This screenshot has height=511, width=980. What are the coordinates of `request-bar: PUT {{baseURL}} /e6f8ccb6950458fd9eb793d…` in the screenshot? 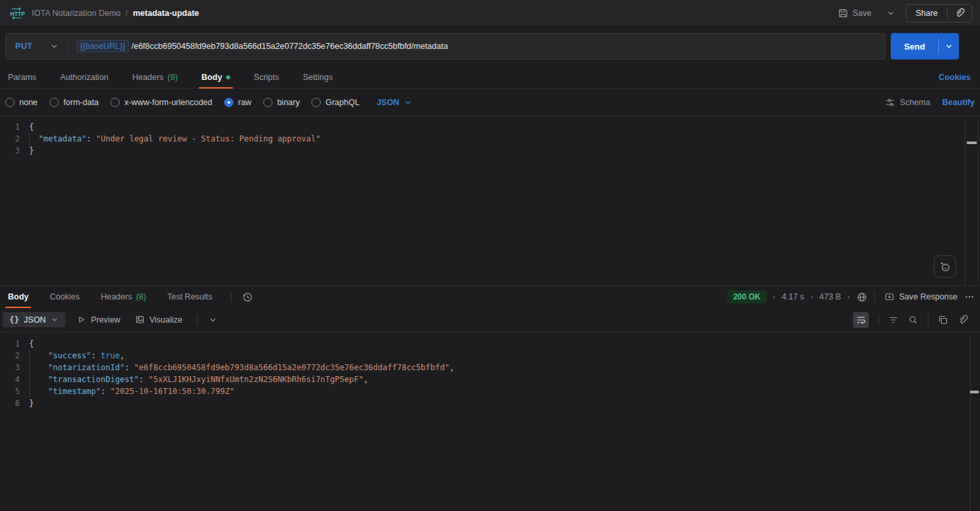 It's located at (490, 46).